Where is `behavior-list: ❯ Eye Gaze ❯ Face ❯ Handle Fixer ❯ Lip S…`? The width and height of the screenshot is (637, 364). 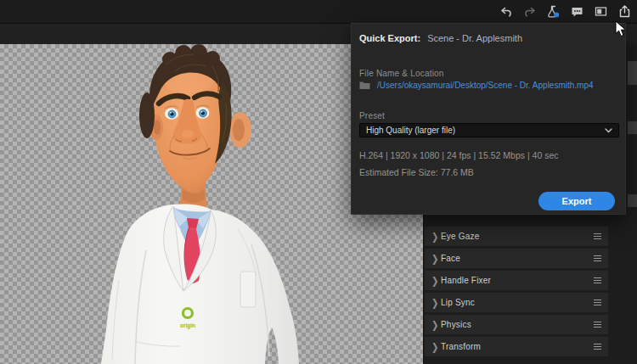 behavior-list: ❯ Eye Gaze ❯ Face ❯ Handle Fixer ❯ Lip S… is located at coordinates (516, 293).